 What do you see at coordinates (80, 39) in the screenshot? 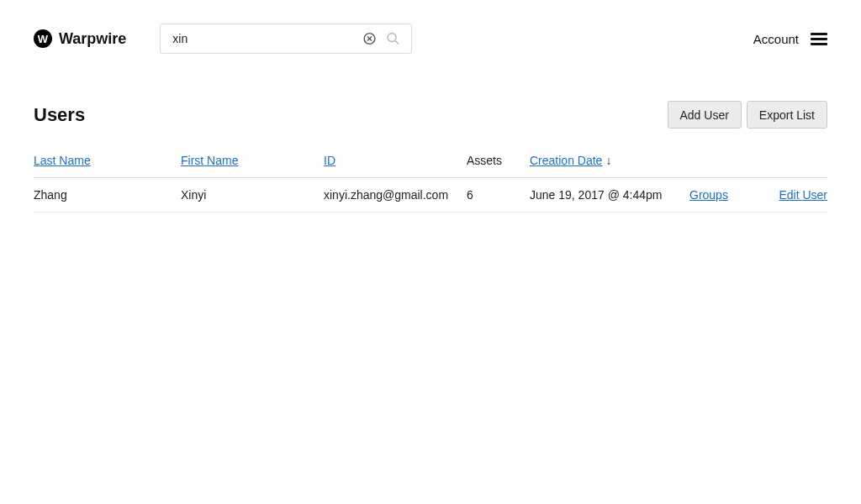
I see `logo: W Warpwire` at bounding box center [80, 39].